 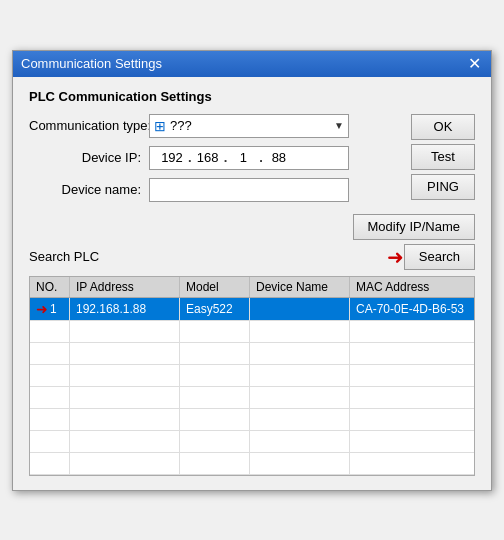 What do you see at coordinates (250, 126) in the screenshot?
I see `comm-type-value: ???` at bounding box center [250, 126].